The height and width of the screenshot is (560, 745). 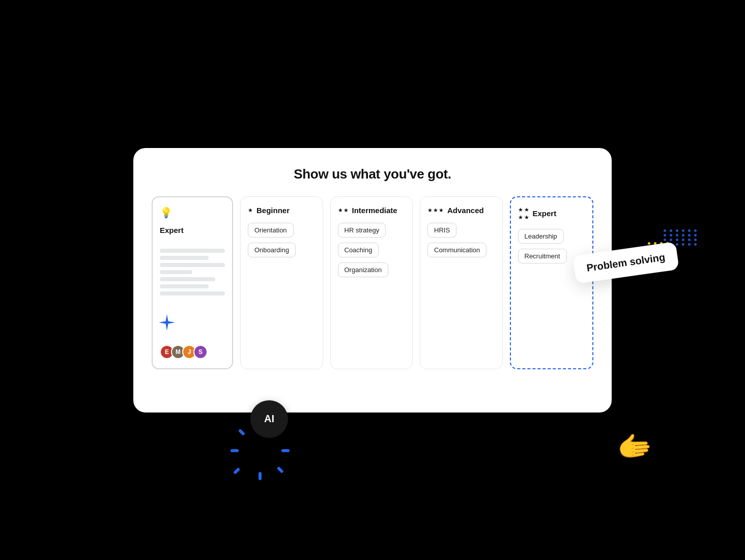 What do you see at coordinates (457, 250) in the screenshot?
I see `tag-communication: Communication` at bounding box center [457, 250].